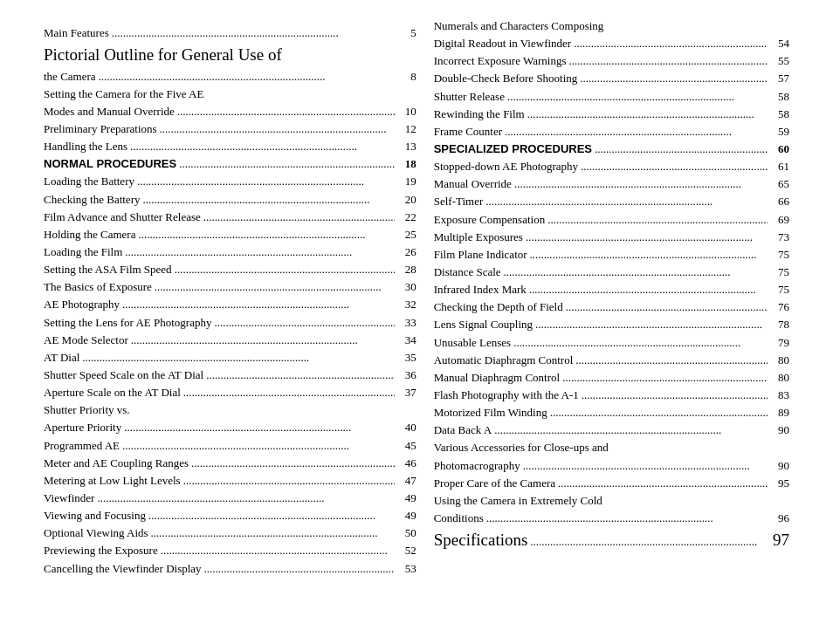 This screenshot has height=644, width=833. What do you see at coordinates (780, 395) in the screenshot?
I see `toc-page: 83` at bounding box center [780, 395].